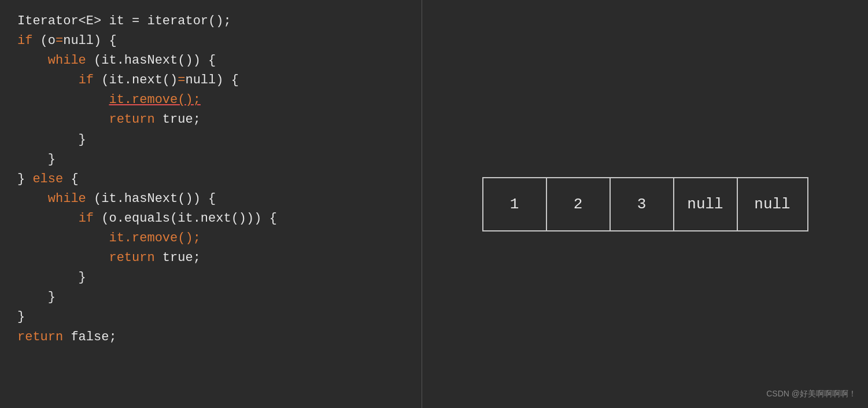  Describe the element at coordinates (210, 21) in the screenshot. I see `code-line: Iterator<E> it = iterator();` at that location.